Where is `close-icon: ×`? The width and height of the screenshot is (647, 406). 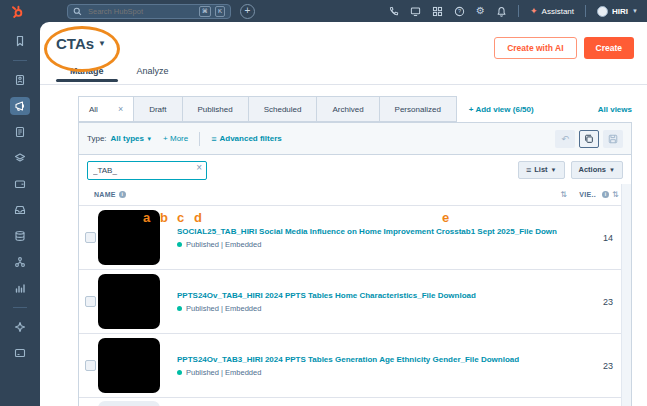 close-icon: × is located at coordinates (120, 109).